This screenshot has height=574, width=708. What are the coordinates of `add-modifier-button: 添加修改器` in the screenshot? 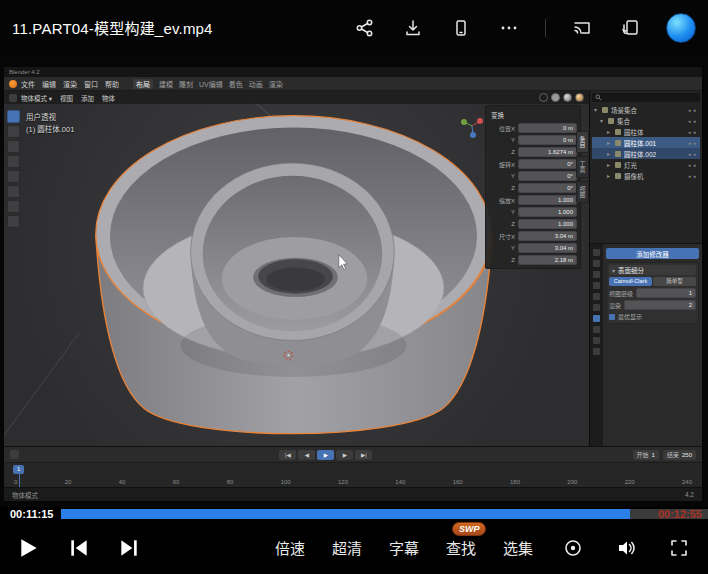 It's located at (652, 254).